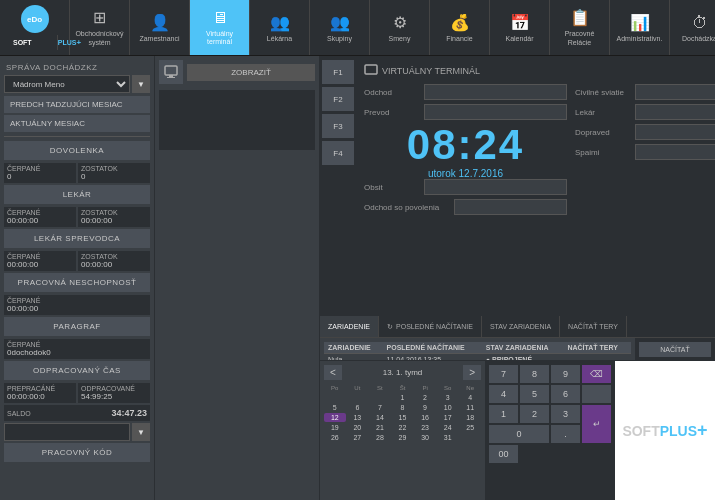 This screenshot has height=500, width=715. Describe the element at coordinates (596, 424) in the screenshot. I see `num-enter: ↵` at that location.